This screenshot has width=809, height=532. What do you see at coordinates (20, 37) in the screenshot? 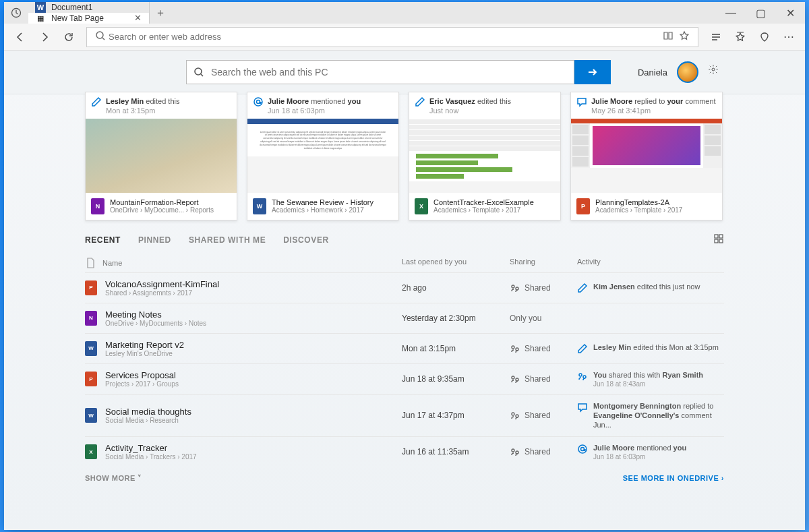
I see `back-button` at bounding box center [20, 37].